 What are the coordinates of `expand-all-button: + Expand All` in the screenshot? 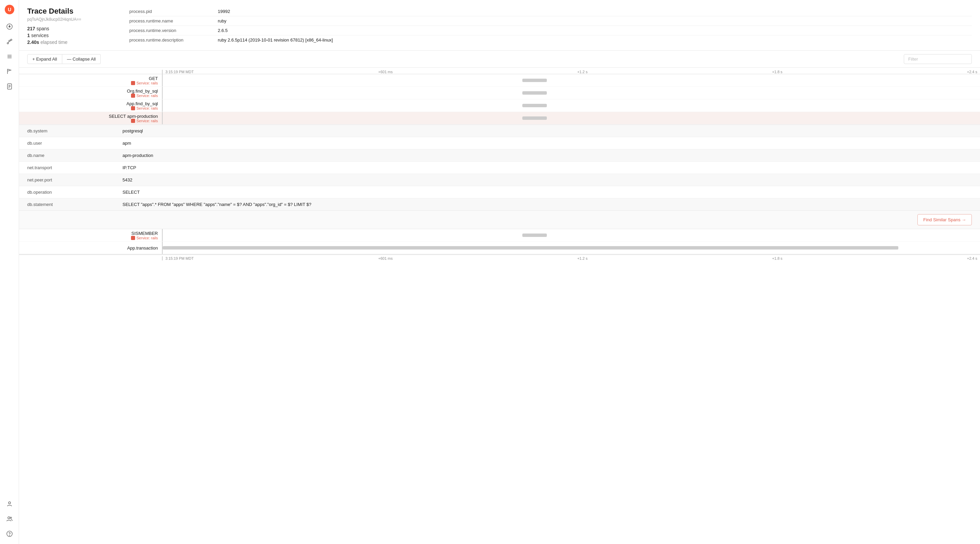 It's located at (45, 59).